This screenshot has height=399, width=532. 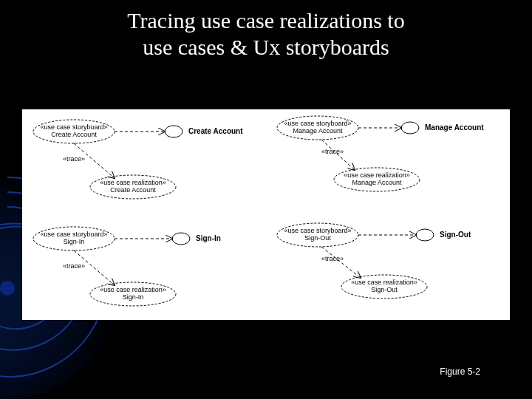 What do you see at coordinates (455, 235) in the screenshot?
I see `usecase-label: Sign-Out` at bounding box center [455, 235].